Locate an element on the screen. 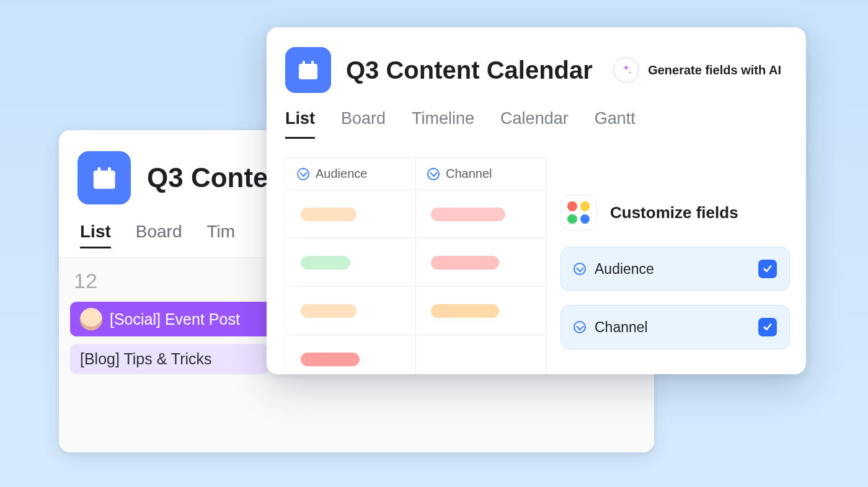 The image size is (868, 487). tab-timeline: Tim is located at coordinates (226, 235).